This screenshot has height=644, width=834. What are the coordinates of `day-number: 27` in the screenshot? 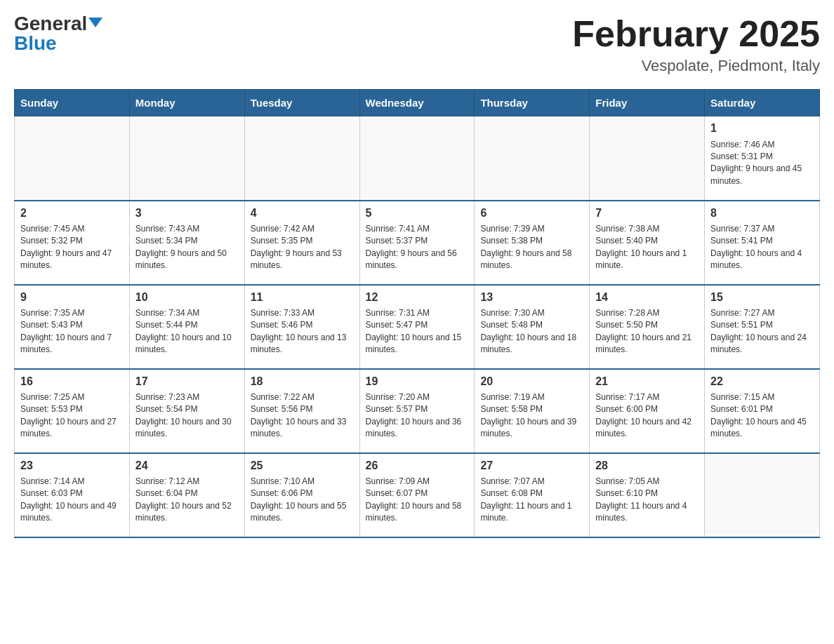 It's located at (532, 466).